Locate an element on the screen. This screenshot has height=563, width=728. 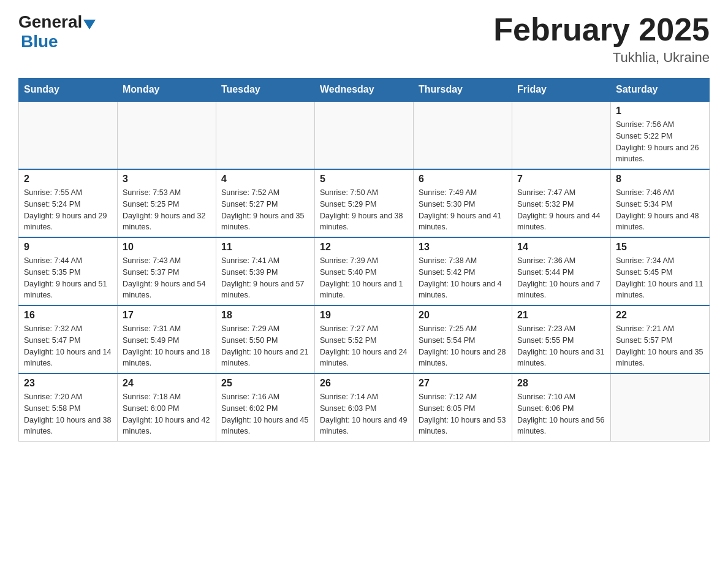
day-info: Sunrise: 7:16 AM Sunset: 6:02 PM Dayligh… is located at coordinates (265, 415).